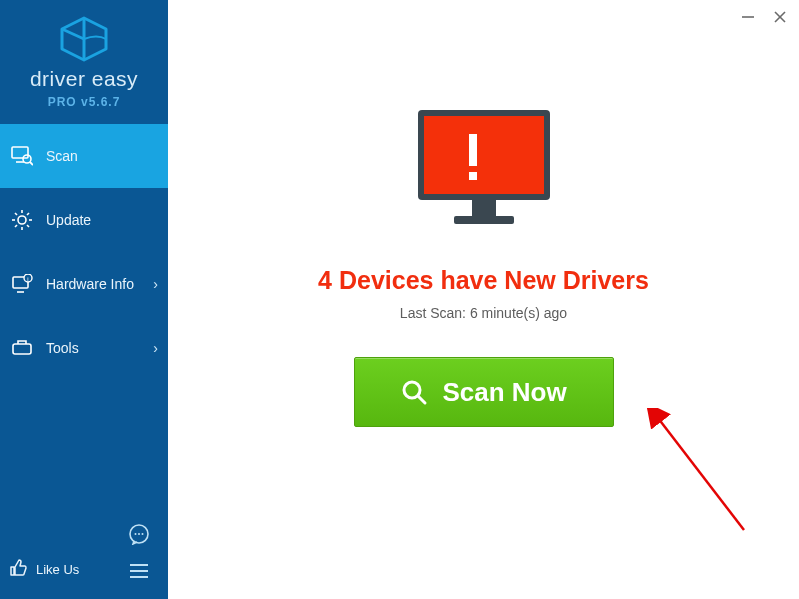 Image resolution: width=799 pixels, height=599 pixels. Describe the element at coordinates (139, 573) in the screenshot. I see `menu-icon` at that location.